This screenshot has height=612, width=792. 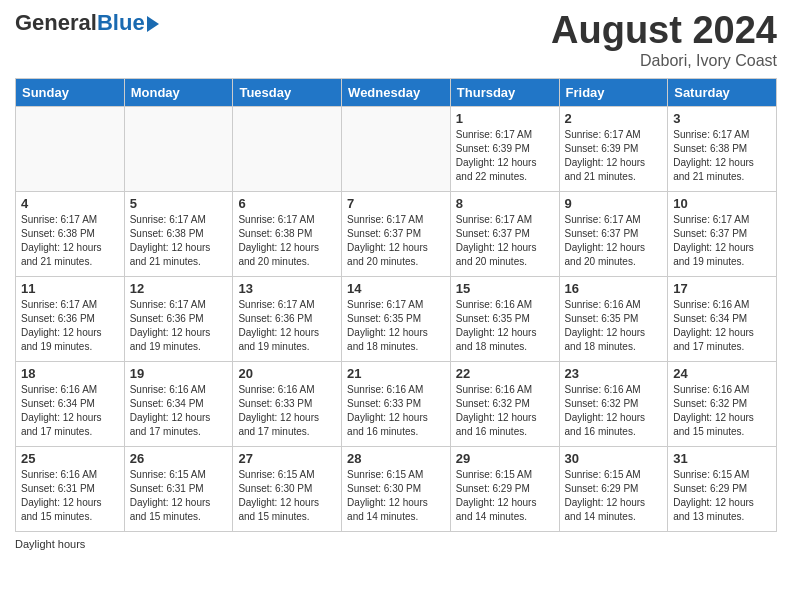 What do you see at coordinates (505, 458) in the screenshot?
I see `day-number: 29` at bounding box center [505, 458].